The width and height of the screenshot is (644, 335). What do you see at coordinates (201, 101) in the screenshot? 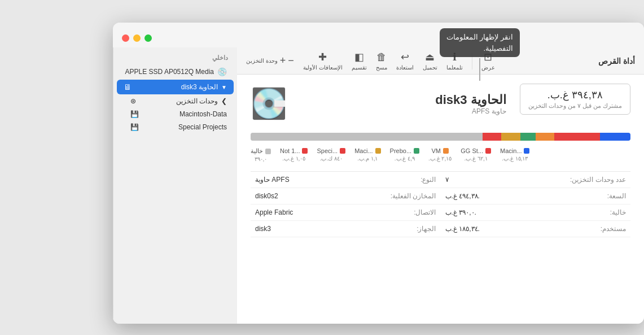
I see `sidebar-volumes-left: ❯ وحدات التخزين` at bounding box center [201, 101].